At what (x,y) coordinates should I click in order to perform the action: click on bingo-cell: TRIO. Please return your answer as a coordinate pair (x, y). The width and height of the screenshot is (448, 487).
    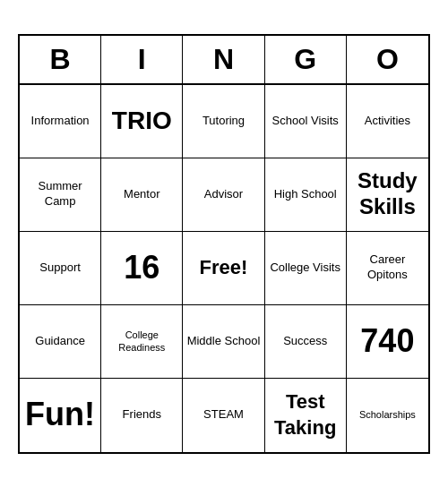
    Looking at the image, I should click on (142, 122).